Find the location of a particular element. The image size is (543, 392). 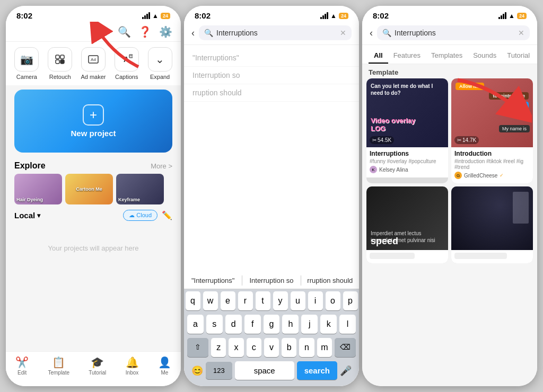

nav-template: 📋 Template is located at coordinates (58, 366).